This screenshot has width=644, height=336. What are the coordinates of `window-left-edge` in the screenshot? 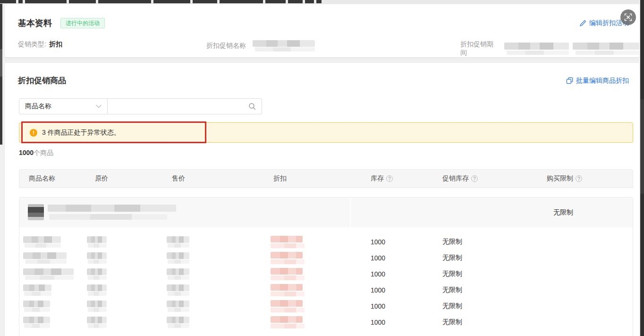 It's located at (1, 74).